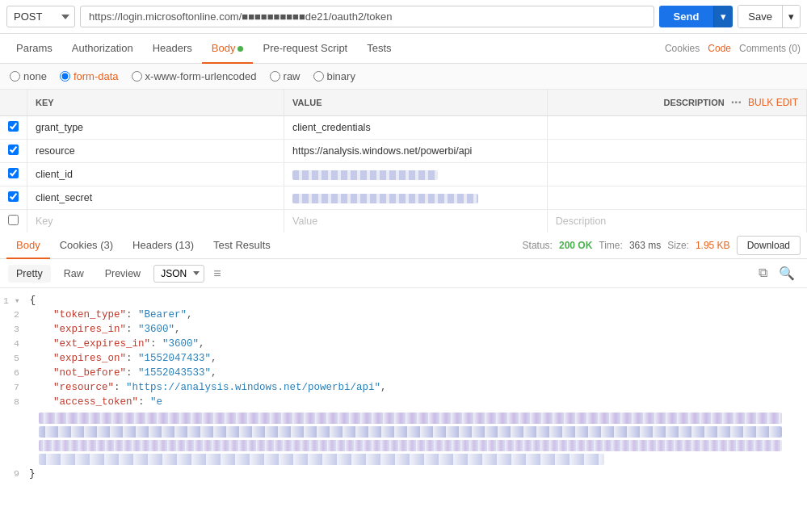 The width and height of the screenshot is (807, 532). What do you see at coordinates (404, 404) in the screenshot?
I see `code-line-8: 8 "access_token": "e` at bounding box center [404, 404].